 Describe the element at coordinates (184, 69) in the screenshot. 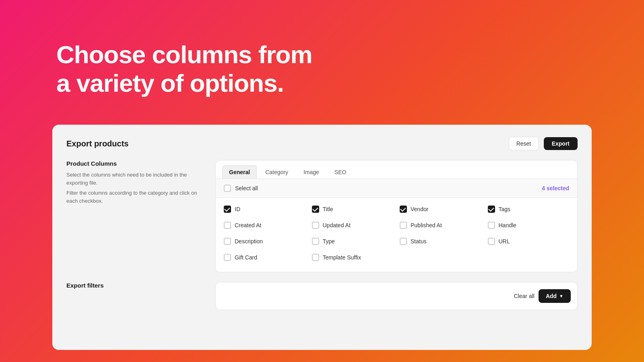

I see `hero-title: Choose columns from a variety of options…` at that location.